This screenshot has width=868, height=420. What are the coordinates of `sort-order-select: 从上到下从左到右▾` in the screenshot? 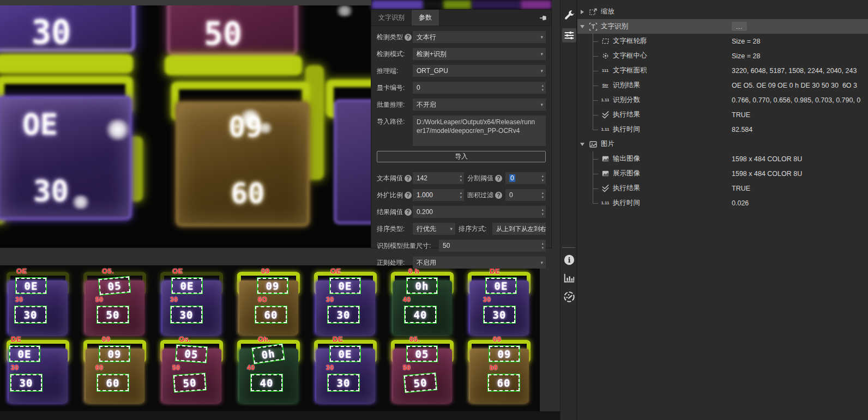 It's located at (519, 229).